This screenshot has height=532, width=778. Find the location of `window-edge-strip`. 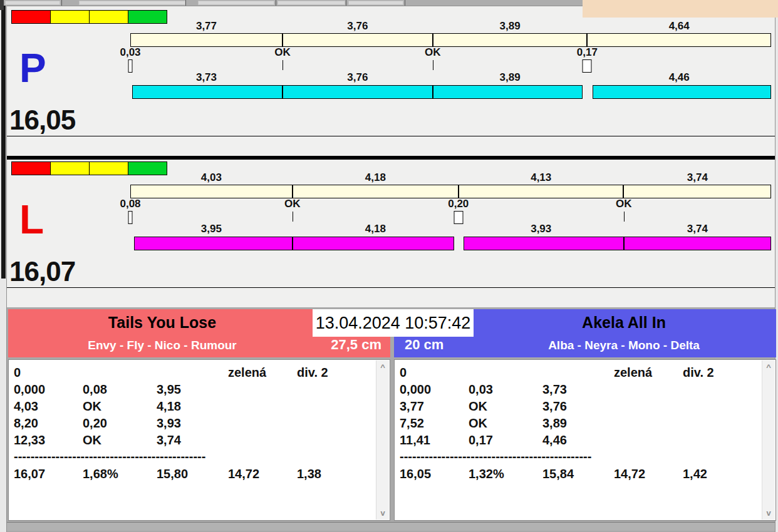

window-edge-strip is located at coordinates (4, 141).